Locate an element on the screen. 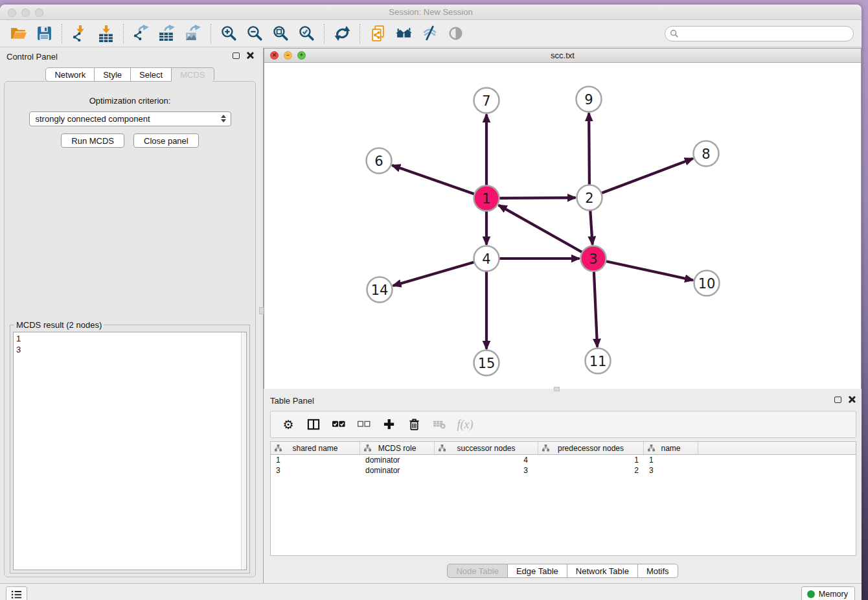  memory-label: Memory is located at coordinates (833, 594).